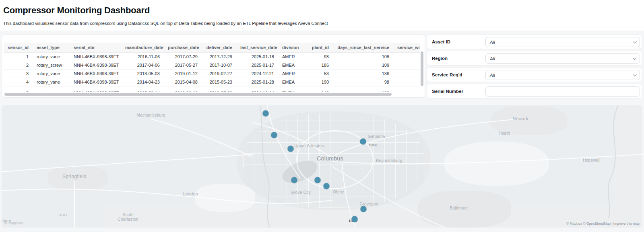  Describe the element at coordinates (320, 47) in the screenshot. I see `column-header-plant_id: plant_id` at that location.